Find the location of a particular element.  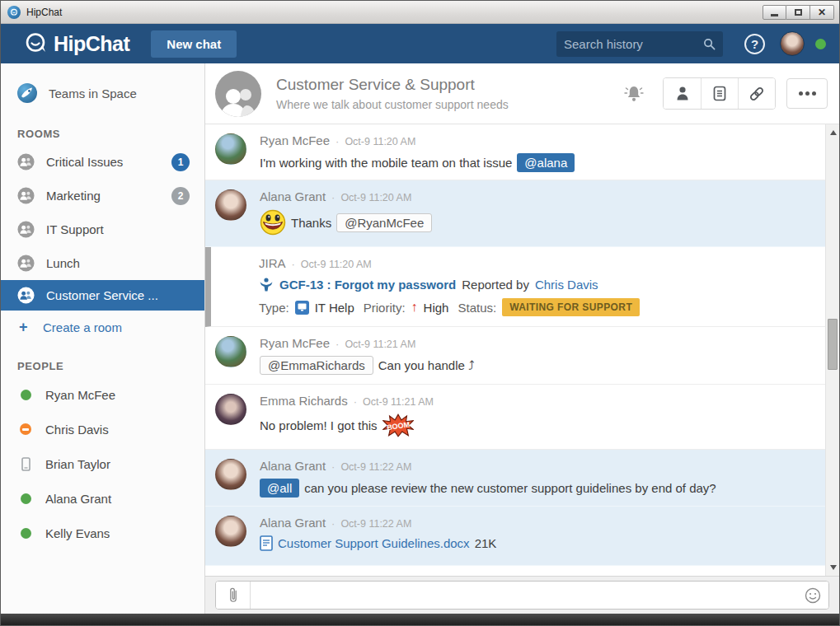

mention-chip: @all is located at coordinates (279, 488).